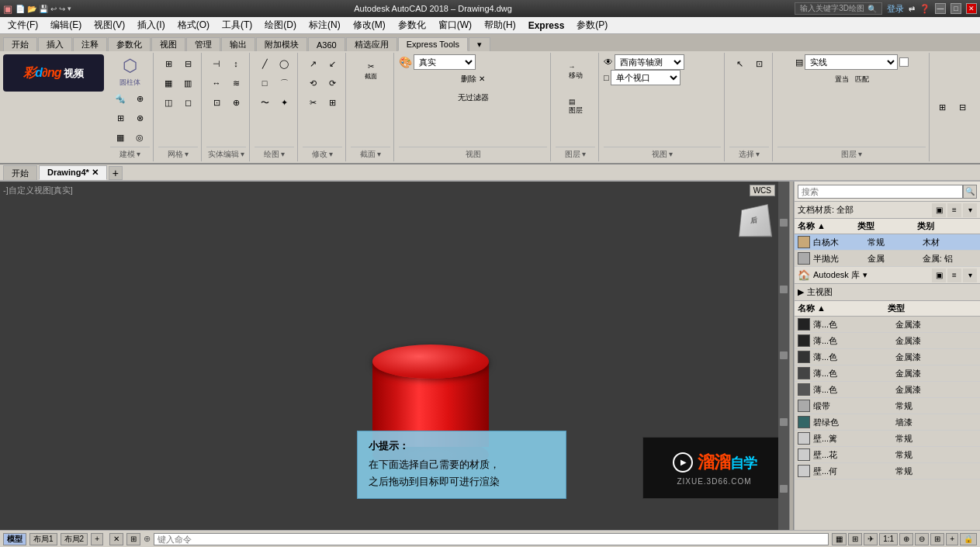  I want to click on status-add-layout-btn: +, so click(97, 539).